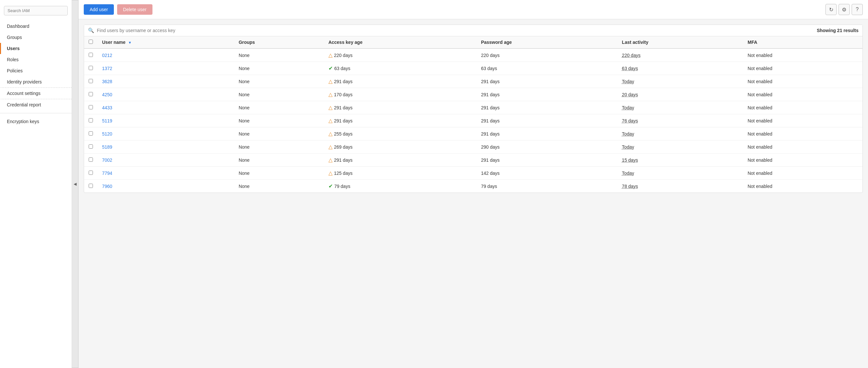  I want to click on access-key-age-cell: △ 170 days, so click(400, 94).